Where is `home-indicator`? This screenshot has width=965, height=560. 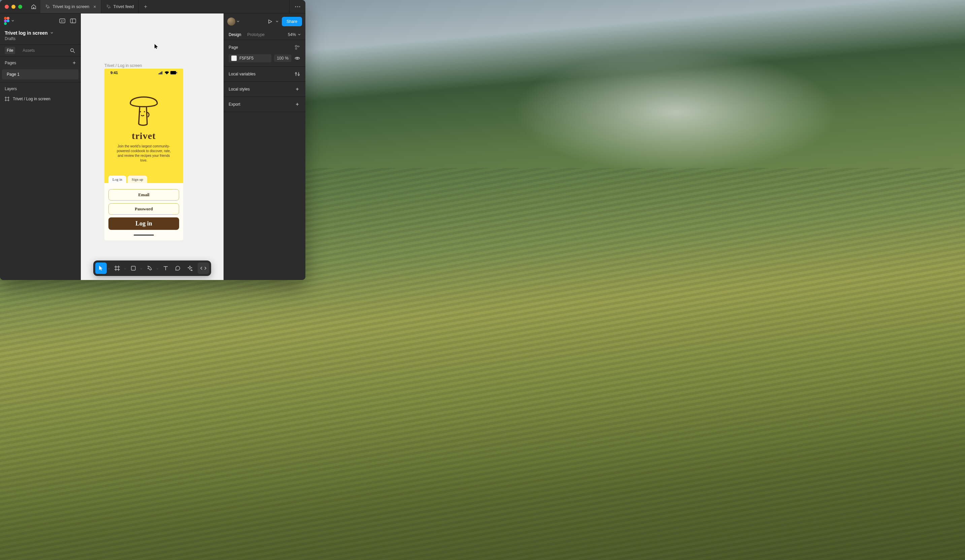
home-indicator is located at coordinates (144, 235).